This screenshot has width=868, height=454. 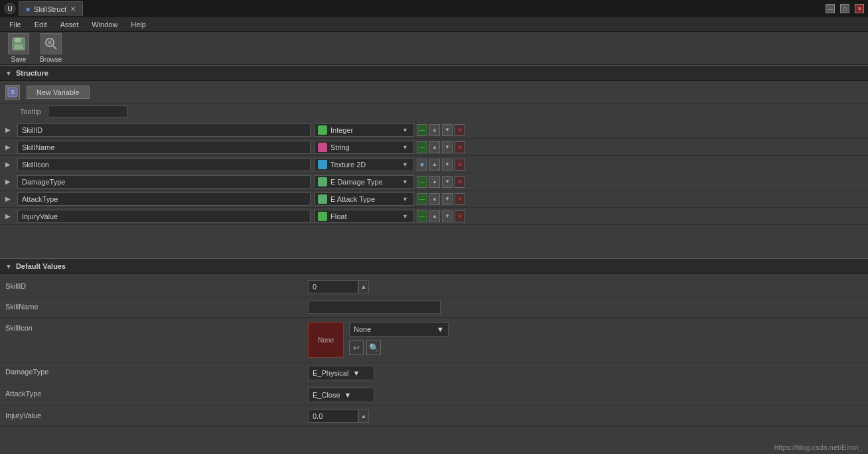 I want to click on maximize-button: □, so click(x=845, y=9).